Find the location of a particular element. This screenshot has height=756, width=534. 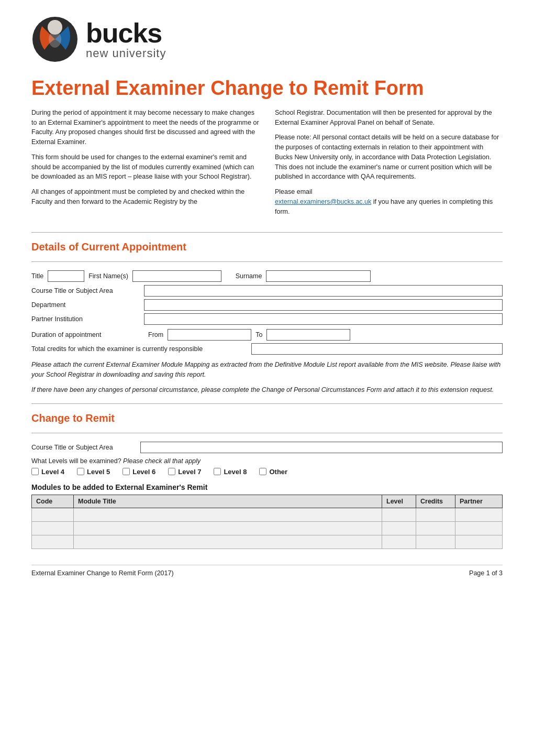

levels-text: What Levels will be examined? is located at coordinates (77, 461).